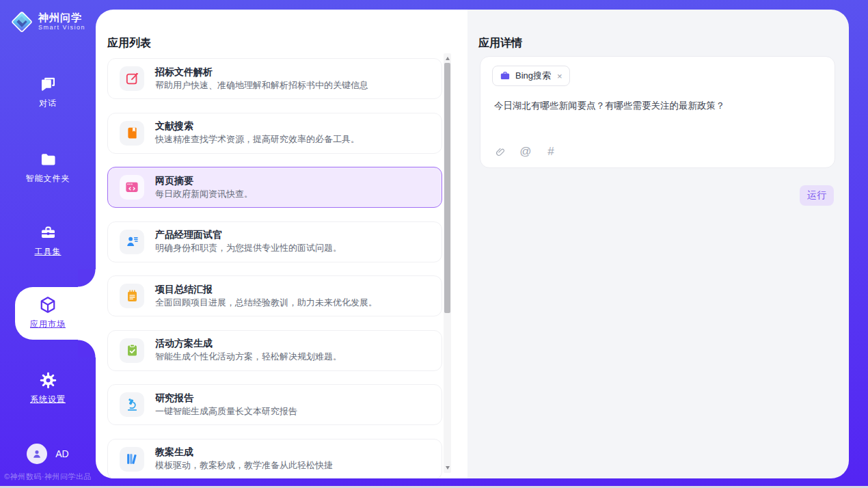 This screenshot has height=488, width=868. I want to click on logo-diamond-icon, so click(22, 22).